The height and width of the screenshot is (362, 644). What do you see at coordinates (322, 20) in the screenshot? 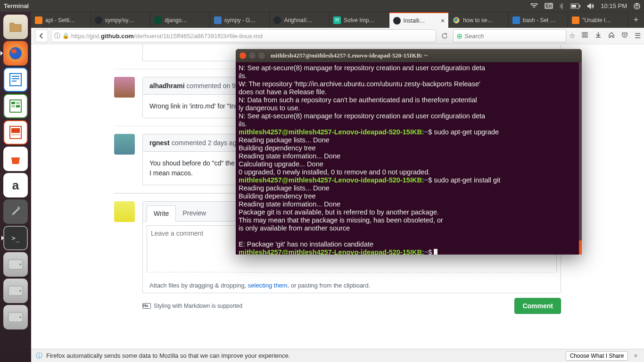
I see `browser-tab-bar: apt - Setti… sympy/sy… django… sympy - G…` at bounding box center [322, 20].